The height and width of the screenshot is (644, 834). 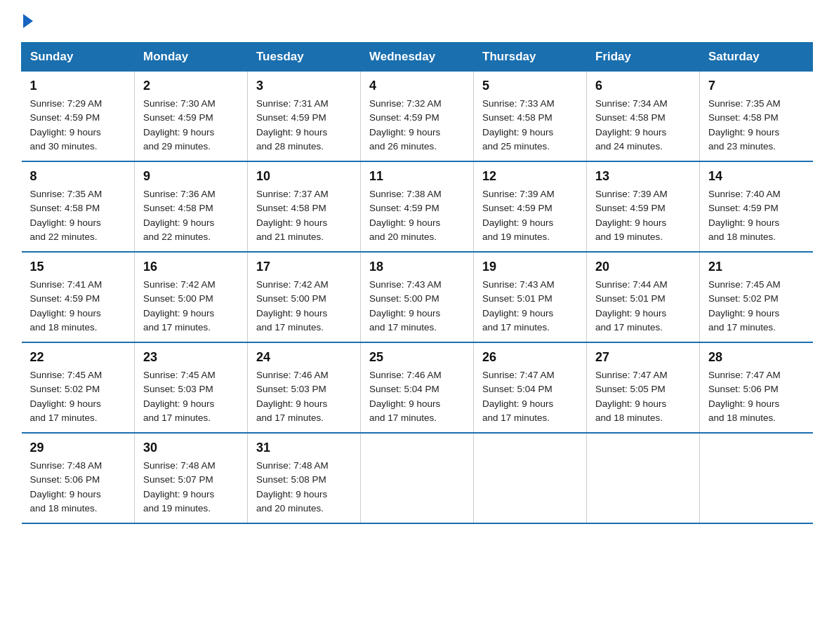 I want to click on logo-arrow-icon, so click(x=28, y=21).